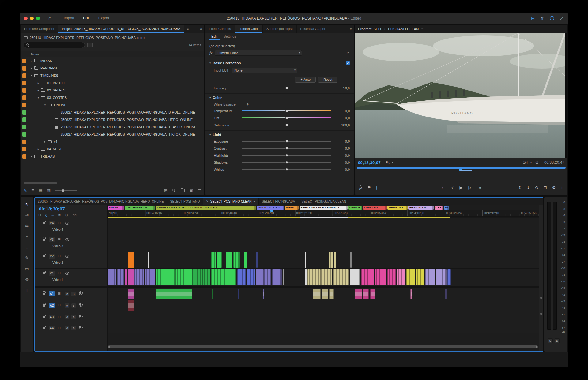 Image resolution: width=588 pixels, height=380 pixels. Describe the element at coordinates (25, 190) in the screenshot. I see `edit-pencil-icon: ✎` at that location.